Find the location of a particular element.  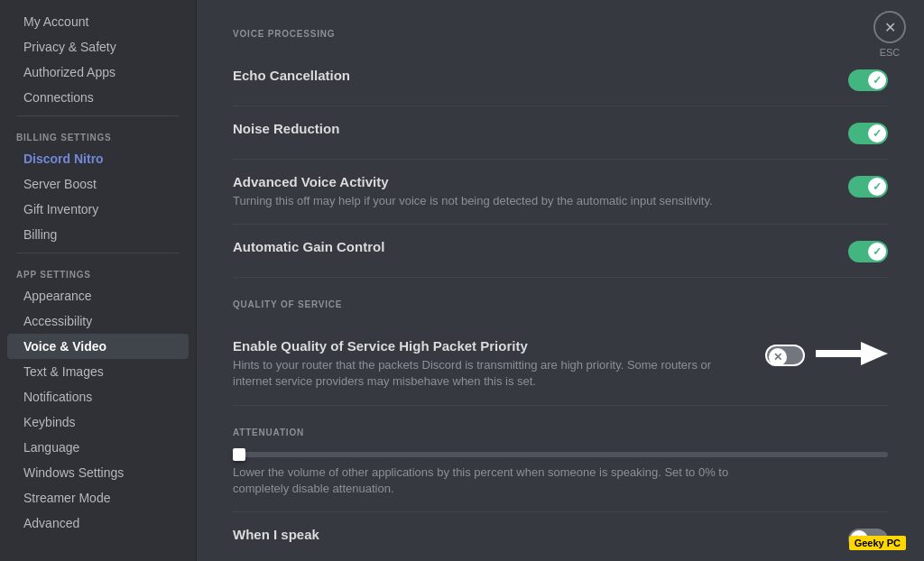

noise-reduction-title: Noise Reduction is located at coordinates (531, 128).